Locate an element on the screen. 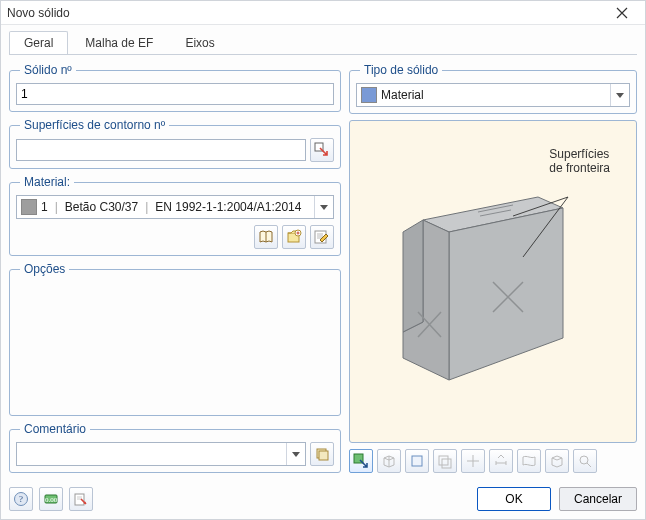  box-icon is located at coordinates (557, 461).